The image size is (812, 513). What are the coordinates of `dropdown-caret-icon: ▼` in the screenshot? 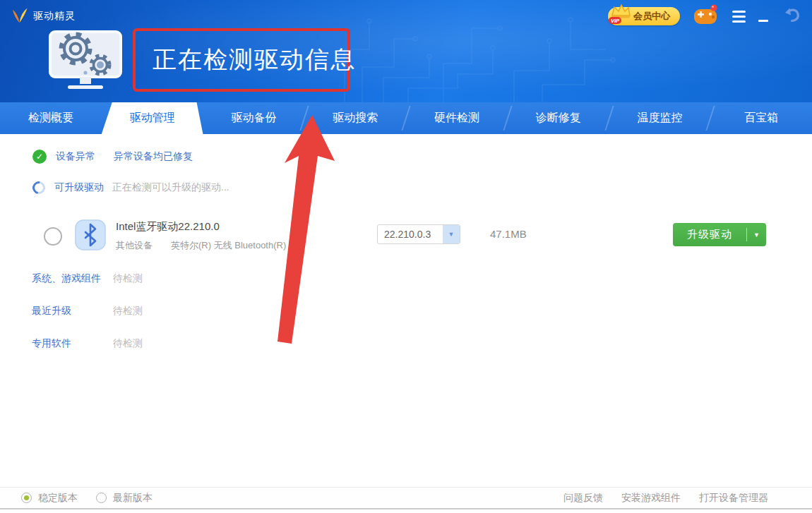 It's located at (451, 234).